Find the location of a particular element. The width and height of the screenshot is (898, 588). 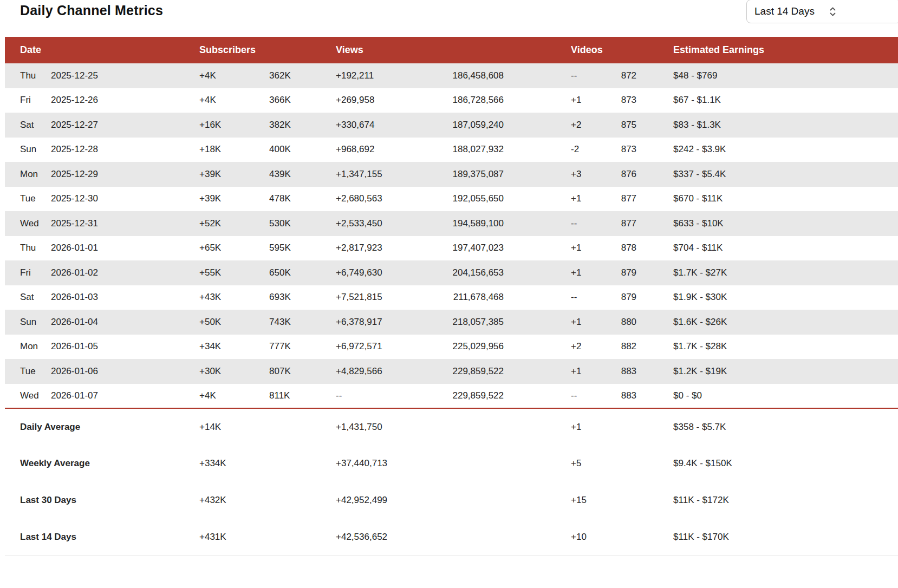

summary-row: Weekly Average+334K+37,440,713+5$9.4K - … is located at coordinates (452, 463).